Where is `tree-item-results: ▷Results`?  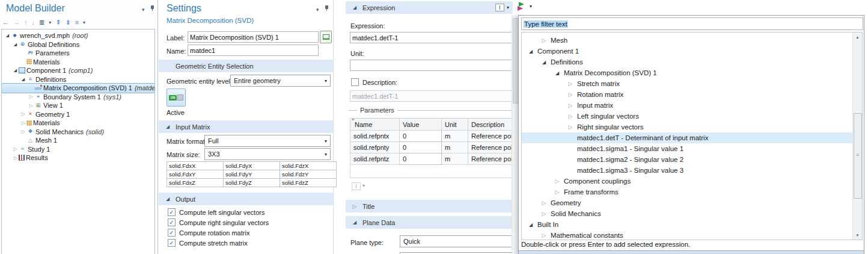
tree-item-results: ▷Results is located at coordinates (78, 158).